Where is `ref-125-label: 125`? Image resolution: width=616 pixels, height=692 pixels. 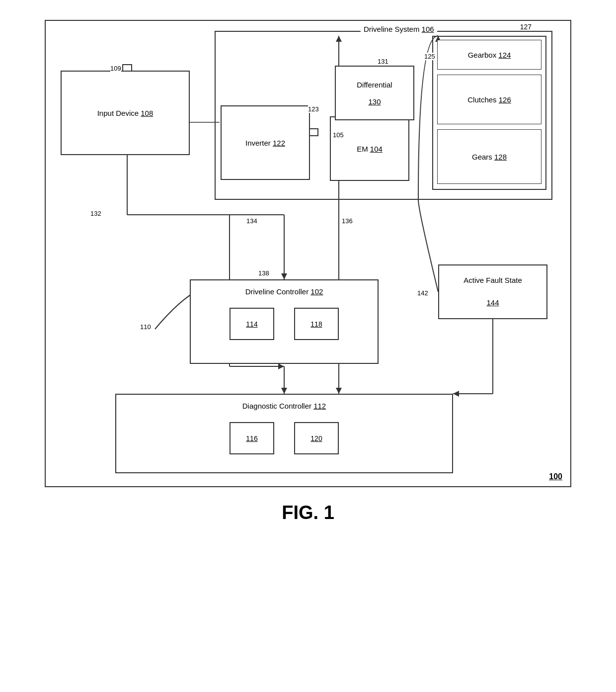 ref-125-label: 125 is located at coordinates (430, 57).